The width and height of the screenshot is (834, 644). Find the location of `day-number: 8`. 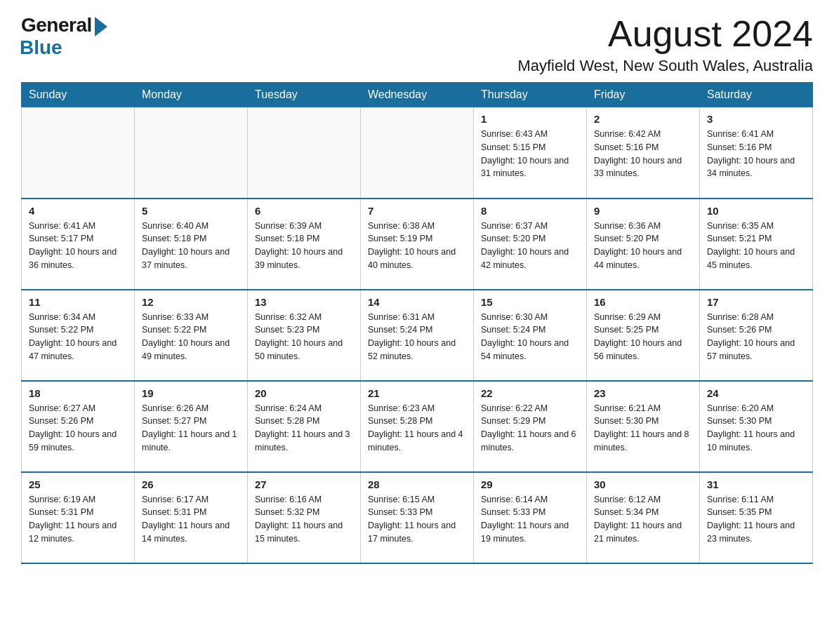

day-number: 8 is located at coordinates (530, 210).